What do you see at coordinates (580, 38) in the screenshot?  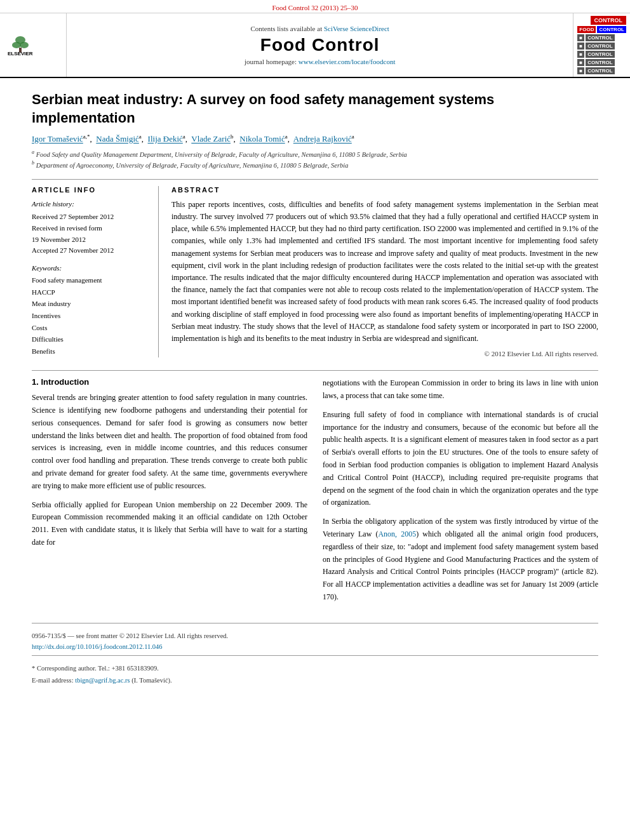 I see `cs-control2: ■` at bounding box center [580, 38].